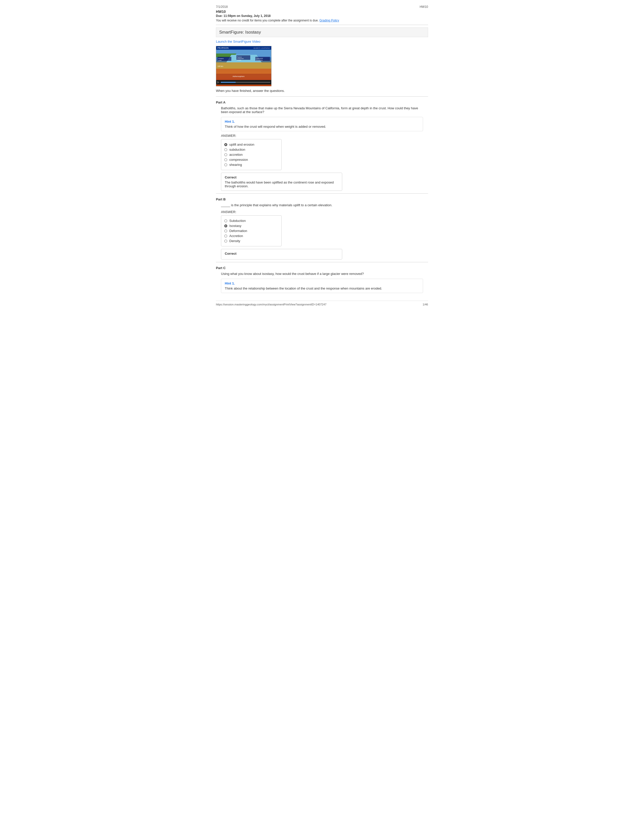 This screenshot has width=644, height=833. Describe the element at coordinates (244, 82) in the screenshot. I see `video-controls` at that location.